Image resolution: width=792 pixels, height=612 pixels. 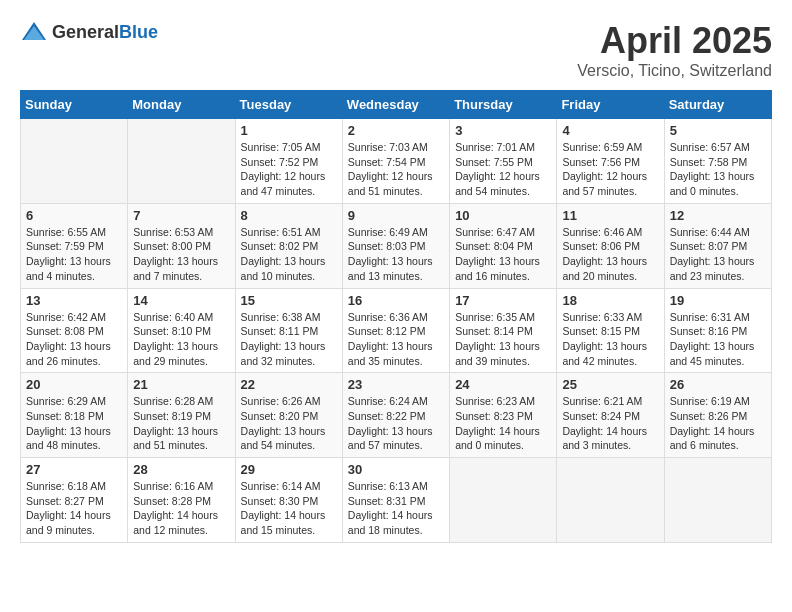 What do you see at coordinates (288, 500) in the screenshot?
I see `calendar-cell: 29Sunrise: 6:14 AM Sunset: 8:30 PM Dayli…` at bounding box center [288, 500].